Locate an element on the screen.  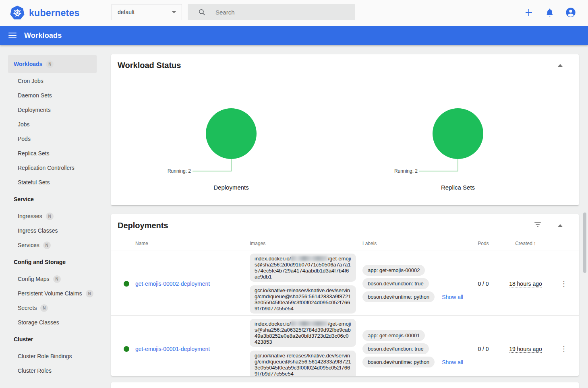
deployments-title: Deployments is located at coordinates (143, 225).